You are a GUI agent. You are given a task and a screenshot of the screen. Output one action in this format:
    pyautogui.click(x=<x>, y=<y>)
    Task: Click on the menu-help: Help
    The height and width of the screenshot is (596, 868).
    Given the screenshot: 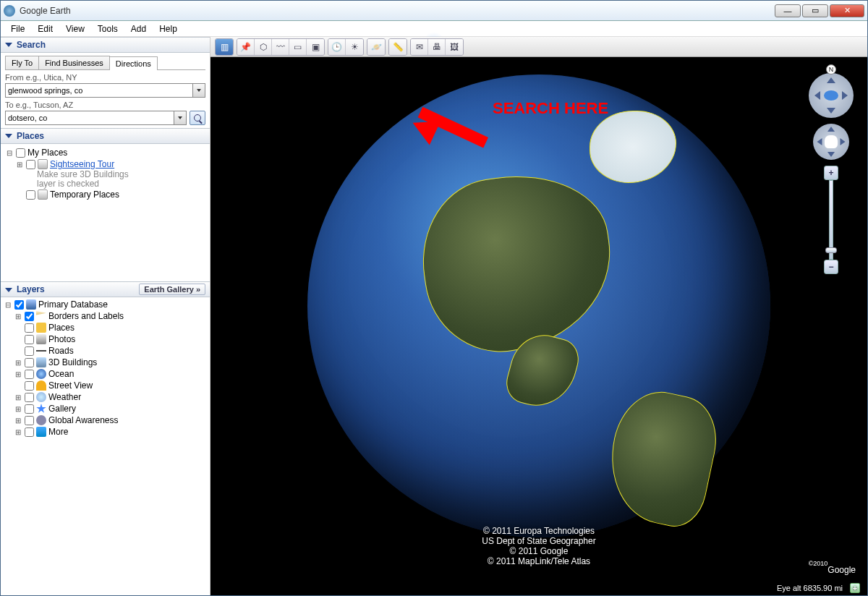 What is the action you would take?
    pyautogui.click(x=168, y=29)
    